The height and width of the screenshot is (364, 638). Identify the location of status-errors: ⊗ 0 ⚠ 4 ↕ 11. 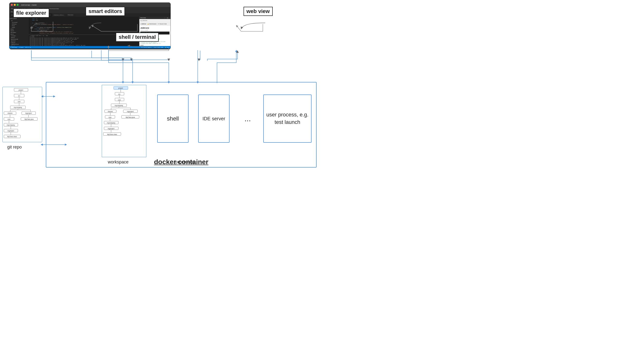
(28, 48).